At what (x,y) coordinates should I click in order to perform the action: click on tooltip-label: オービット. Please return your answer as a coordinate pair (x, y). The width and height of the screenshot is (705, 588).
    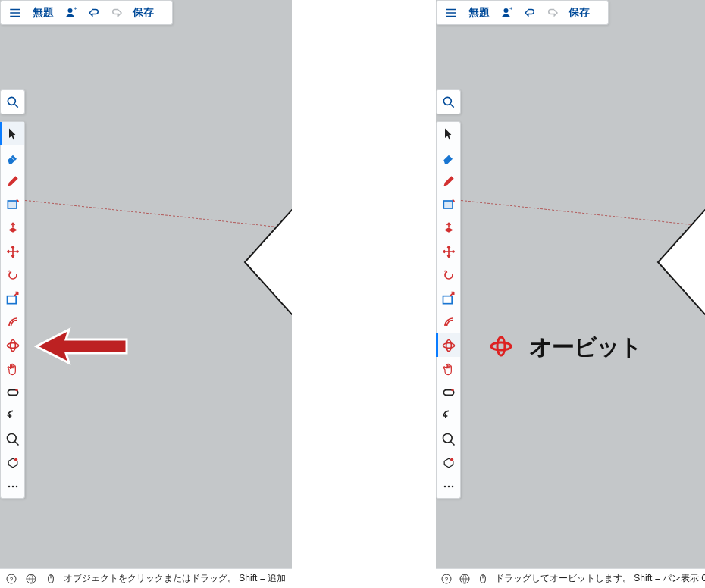
    Looking at the image, I should click on (585, 347).